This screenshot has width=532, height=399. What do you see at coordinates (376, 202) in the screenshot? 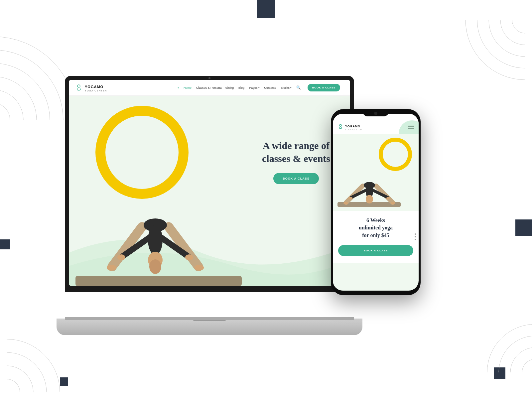
I see `phone-device: YOGAMO YOGA CENTER` at bounding box center [376, 202].